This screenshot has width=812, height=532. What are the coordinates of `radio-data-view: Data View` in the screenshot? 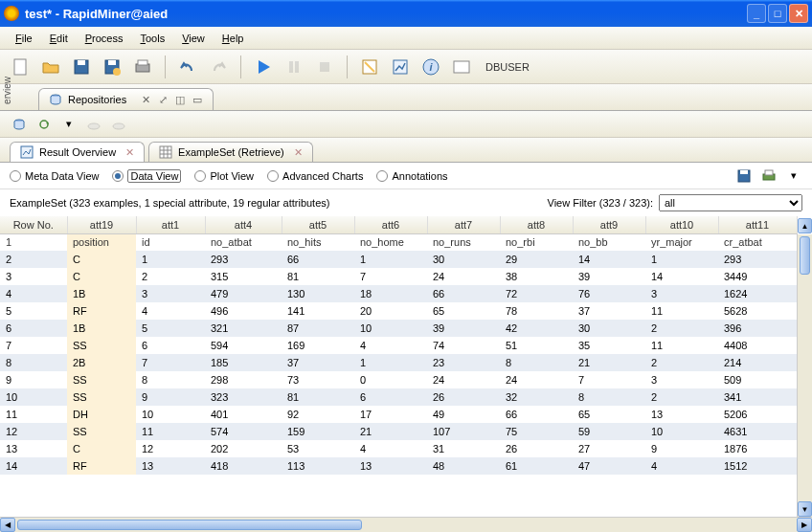 It's located at (147, 176).